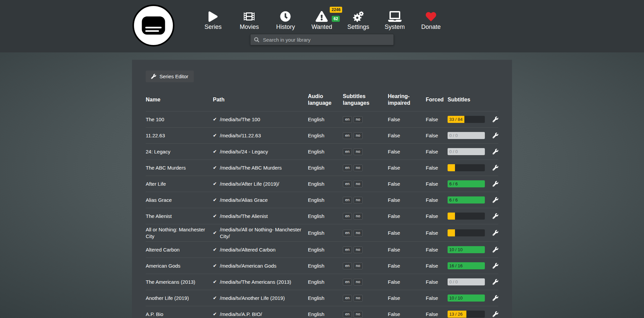 This screenshot has height=318, width=644. What do you see at coordinates (285, 20) in the screenshot?
I see `nav-history: History` at bounding box center [285, 20].